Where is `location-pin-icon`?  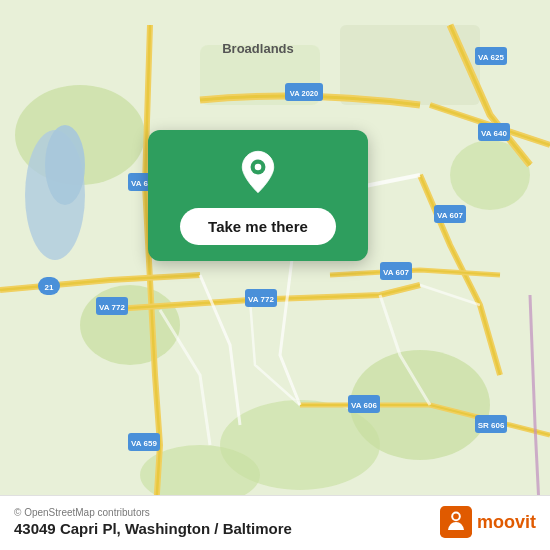
location-pin-icon is located at coordinates (258, 172).